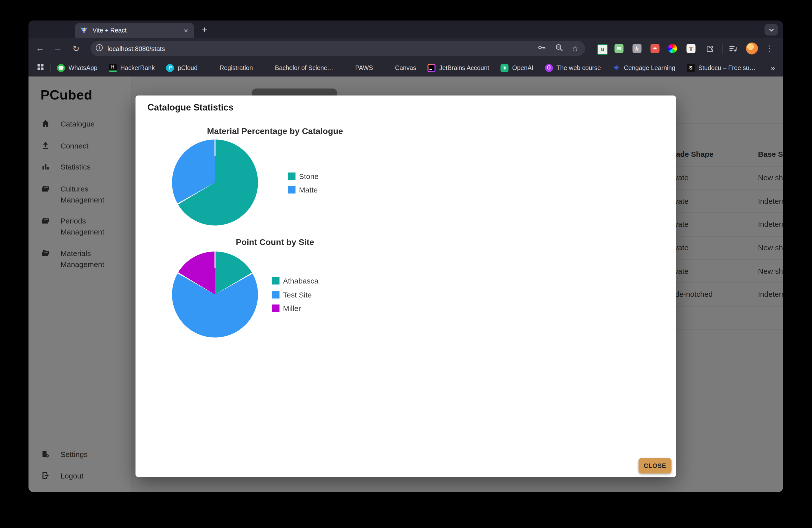 The image size is (812, 528). Describe the element at coordinates (61, 68) in the screenshot. I see `whatsapp-icon: ☎` at that location.